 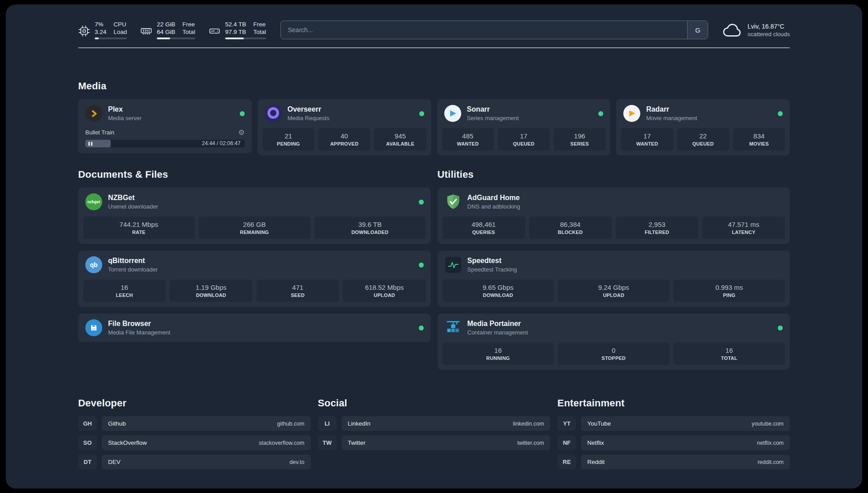 I want to click on service-link-portainer: Media PortainerContainer management, so click(x=614, y=328).